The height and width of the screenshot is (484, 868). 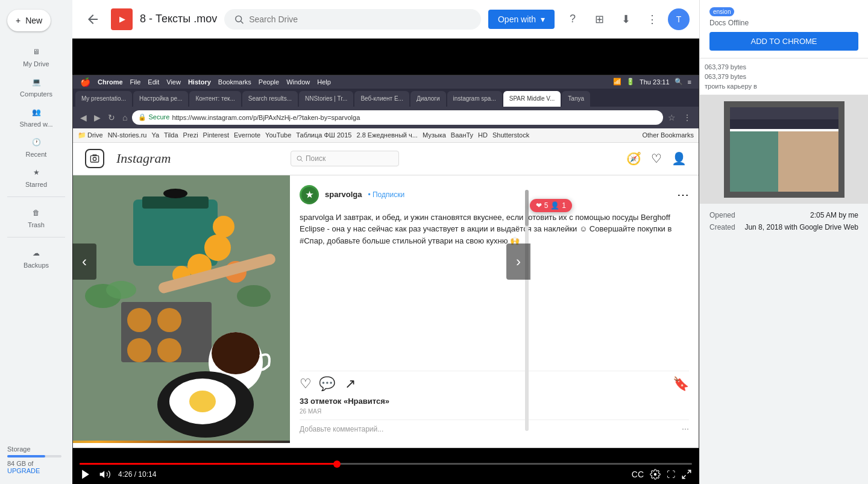 I want to click on bookmark-ya: Ya, so click(x=156, y=135).